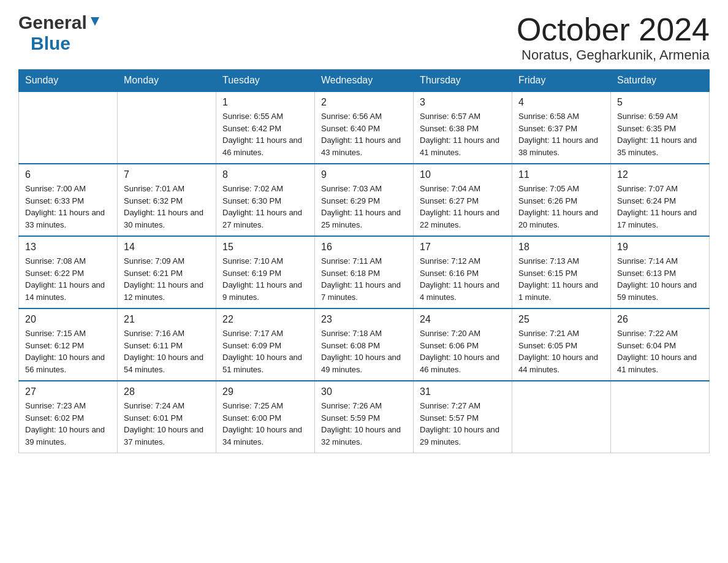 Image resolution: width=728 pixels, height=563 pixels. I want to click on day-info: Sunrise: 7:25 AMSunset: 6:00 PMDaylight:…, so click(265, 424).